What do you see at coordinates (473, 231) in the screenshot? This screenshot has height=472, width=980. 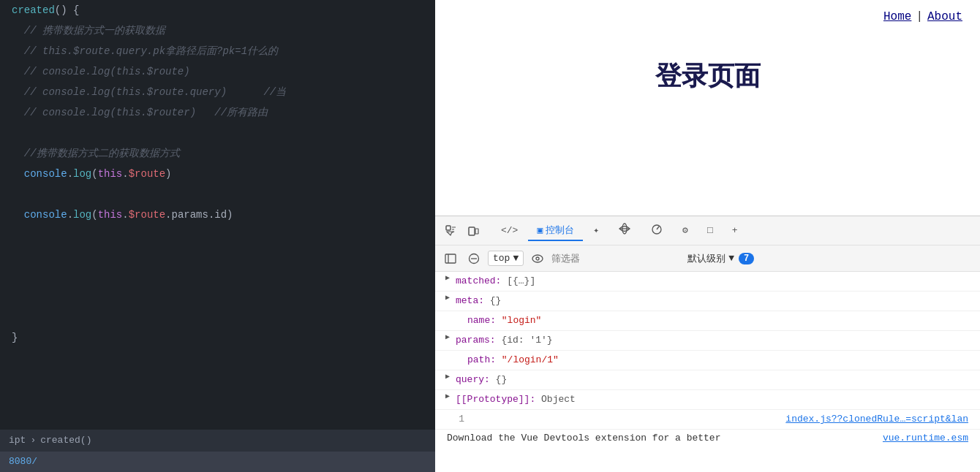 I see `device-toolbar-btn` at bounding box center [473, 231].